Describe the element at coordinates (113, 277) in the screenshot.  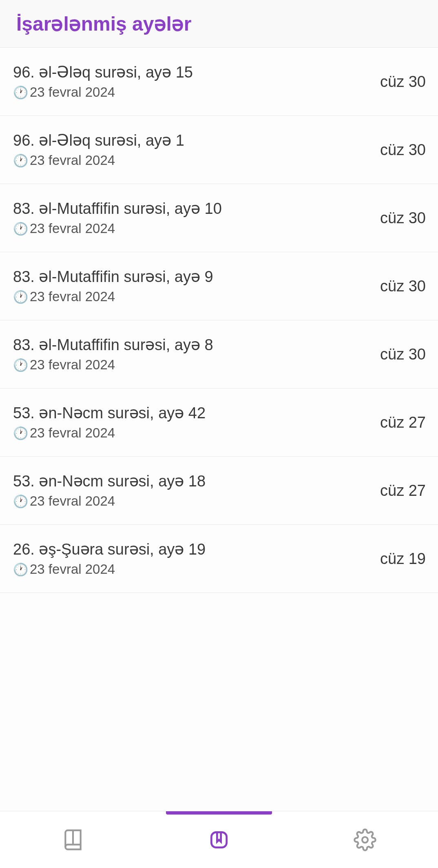
I see `bookmark-title: 83. əl-Mutaffifin surəsi, ayə 9` at that location.